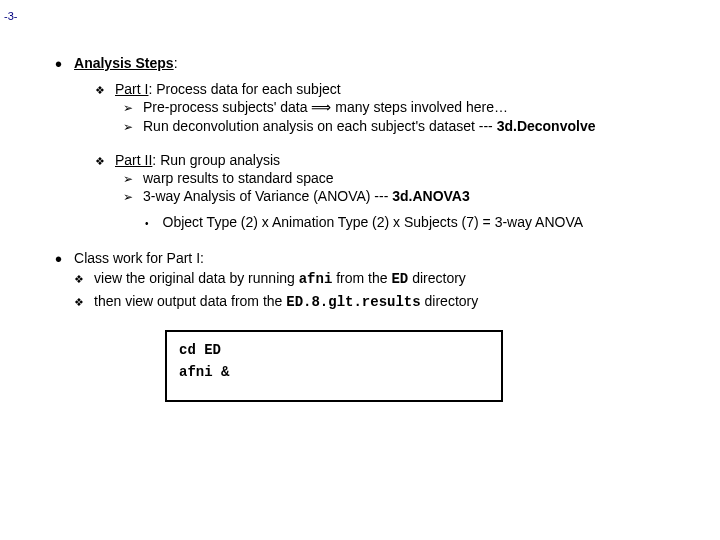 The image size is (720, 540). Describe the element at coordinates (268, 196) in the screenshot. I see `part2-a2-pre: 3-way Analysis of Variance (ANOVA) ---` at that location.